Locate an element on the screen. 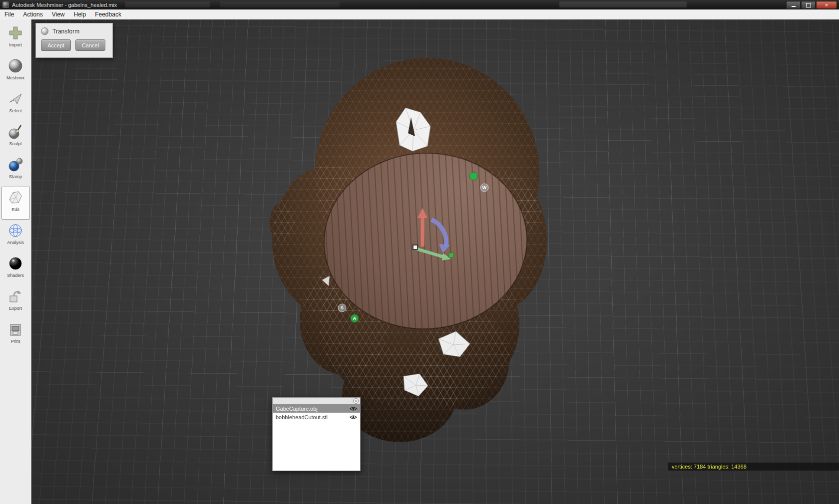 The height and width of the screenshot is (504, 839). minimize-button is located at coordinates (793, 5).